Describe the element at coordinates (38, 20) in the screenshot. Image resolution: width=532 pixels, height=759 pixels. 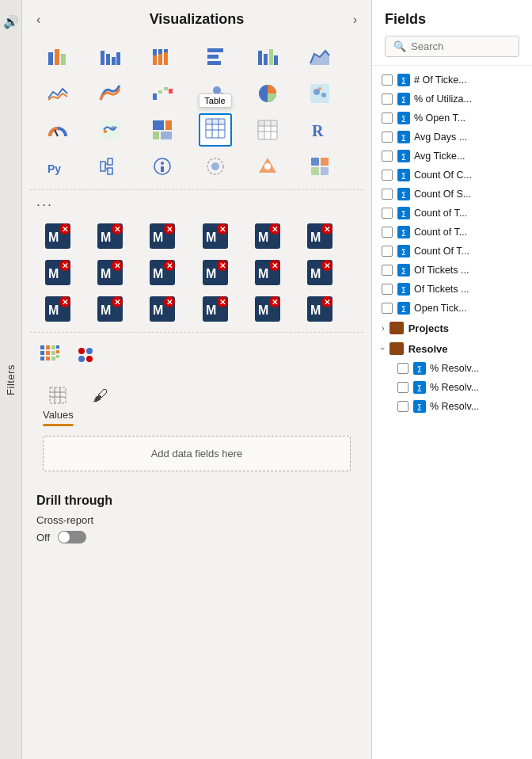
I see `viz-nav-prev: ‹` at that location.